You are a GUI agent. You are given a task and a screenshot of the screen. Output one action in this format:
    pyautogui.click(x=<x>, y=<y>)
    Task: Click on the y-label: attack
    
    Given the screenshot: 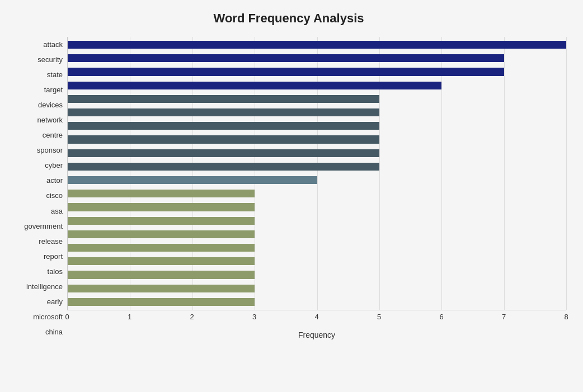 What is the action you would take?
    pyautogui.click(x=53, y=45)
    